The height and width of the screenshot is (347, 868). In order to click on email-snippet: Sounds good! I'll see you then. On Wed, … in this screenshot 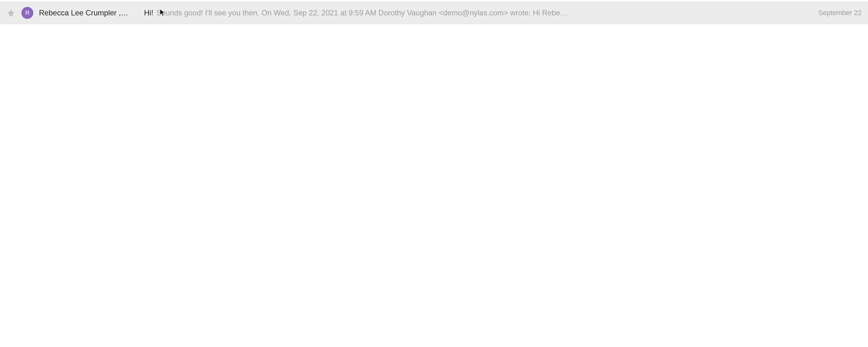, I will do `click(483, 13)`.